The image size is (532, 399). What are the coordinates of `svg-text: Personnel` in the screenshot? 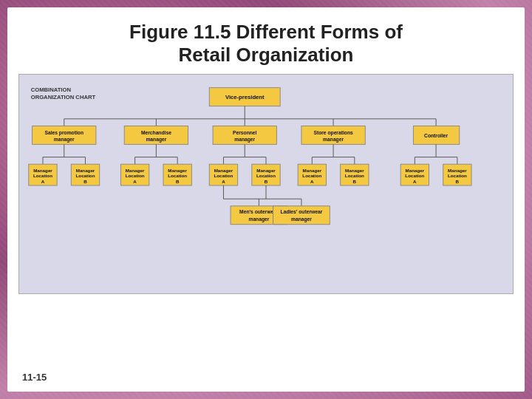 It's located at (245, 133).